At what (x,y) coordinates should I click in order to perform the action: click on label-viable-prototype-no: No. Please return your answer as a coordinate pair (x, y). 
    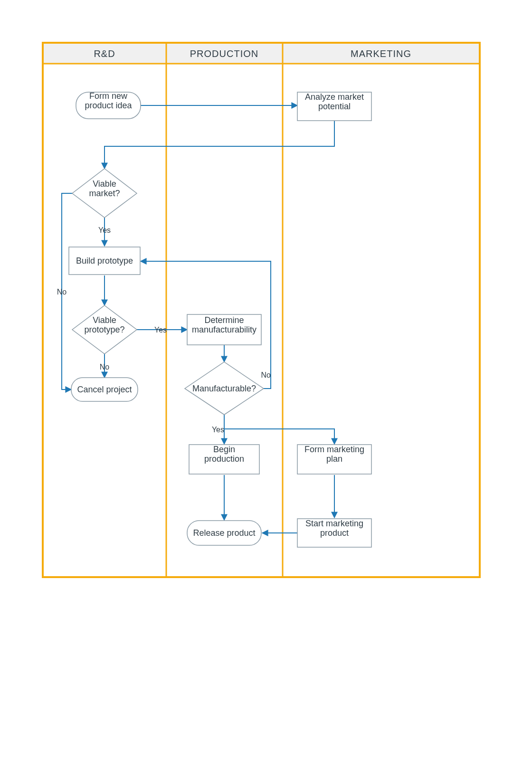
    Looking at the image, I should click on (104, 367).